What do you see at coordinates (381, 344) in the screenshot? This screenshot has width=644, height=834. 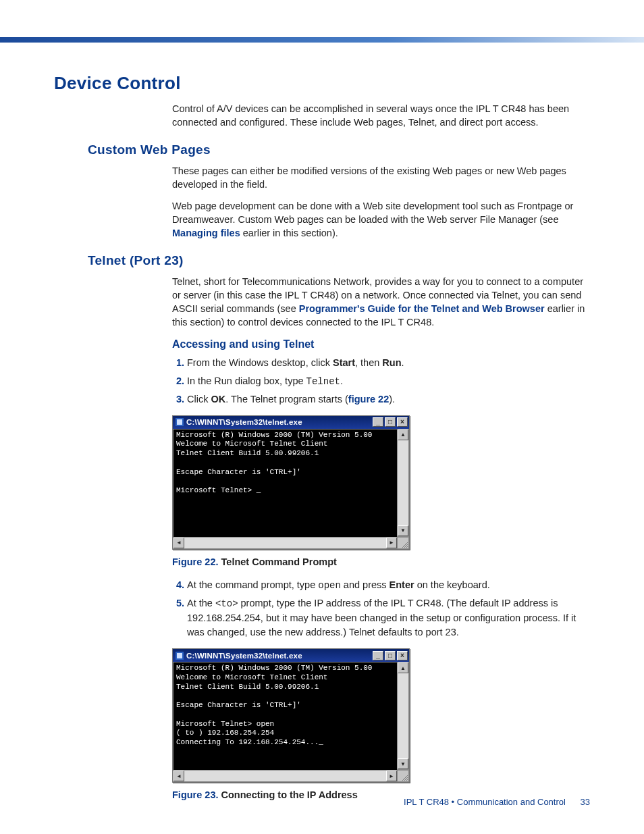 I see `subsection-accessing-telnet: Accessing and using Telnet` at bounding box center [381, 344].